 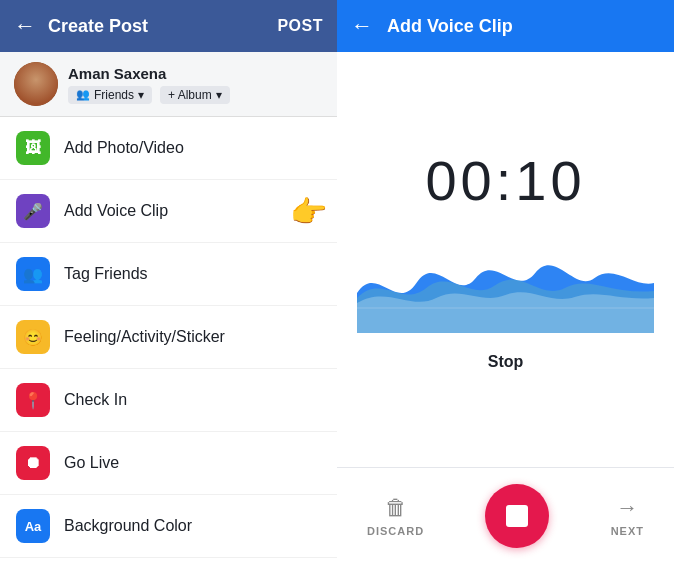 What do you see at coordinates (33, 148) in the screenshot?
I see `photo-icon: 🖼` at bounding box center [33, 148].